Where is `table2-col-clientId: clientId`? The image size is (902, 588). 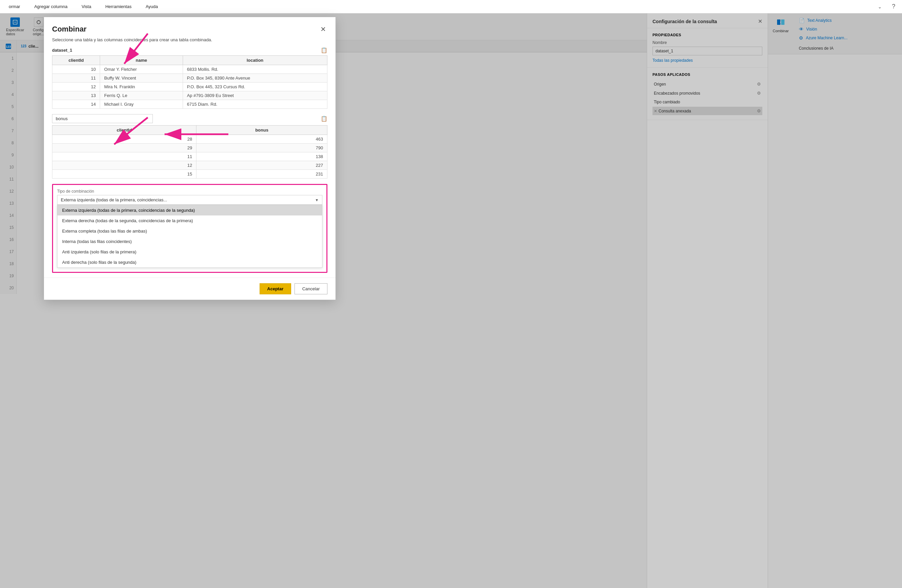 table2-col-clientId: clientId is located at coordinates (124, 130).